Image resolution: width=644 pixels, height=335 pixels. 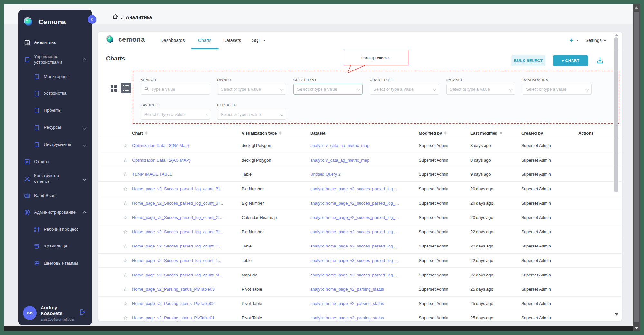 What do you see at coordinates (328, 89) in the screenshot?
I see `created-by-select: Select or type a value` at bounding box center [328, 89].